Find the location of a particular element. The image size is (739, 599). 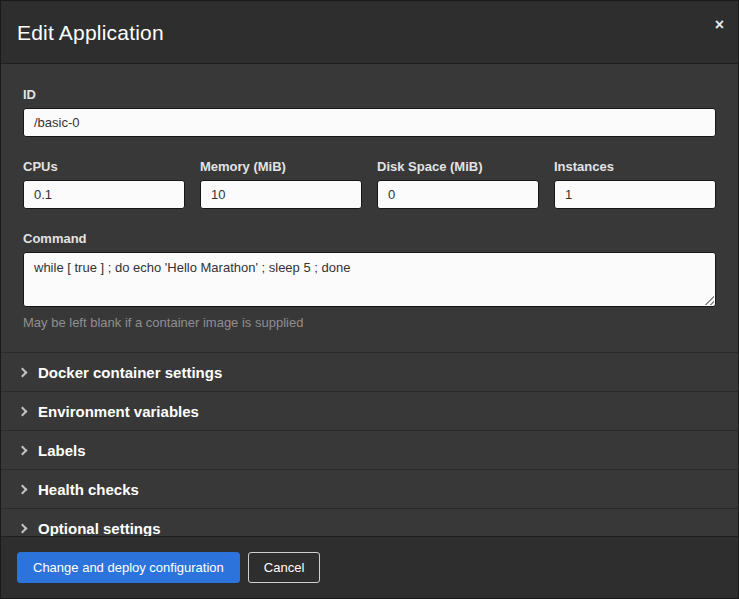

section-label: Environment variables is located at coordinates (118, 412).